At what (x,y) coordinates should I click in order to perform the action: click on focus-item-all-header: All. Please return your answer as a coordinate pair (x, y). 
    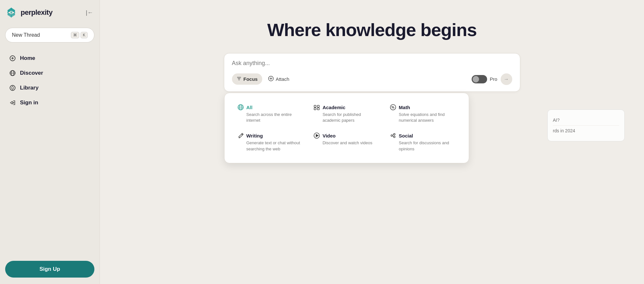
    Looking at the image, I should click on (271, 107).